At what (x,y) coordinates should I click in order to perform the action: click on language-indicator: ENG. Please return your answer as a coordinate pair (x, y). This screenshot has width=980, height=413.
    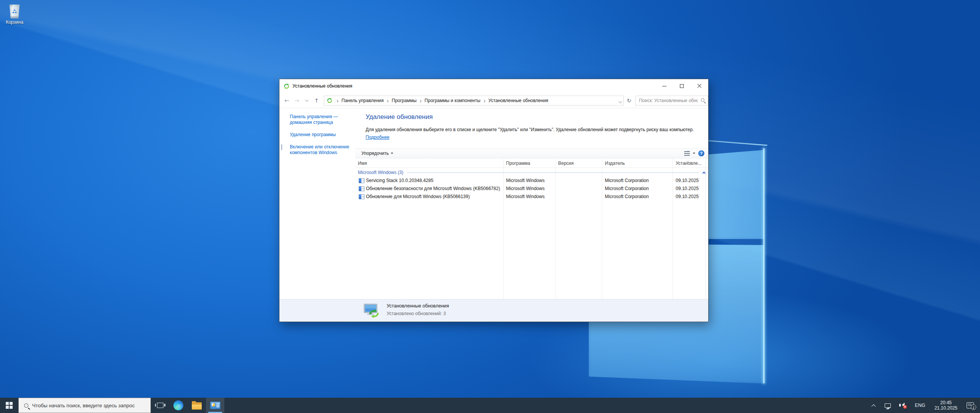
    Looking at the image, I should click on (920, 405).